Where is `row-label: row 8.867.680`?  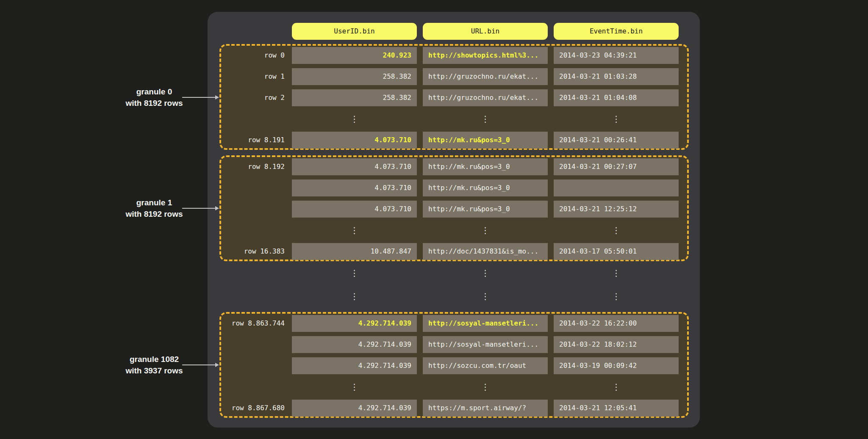 row-label: row 8.867.680 is located at coordinates (253, 408).